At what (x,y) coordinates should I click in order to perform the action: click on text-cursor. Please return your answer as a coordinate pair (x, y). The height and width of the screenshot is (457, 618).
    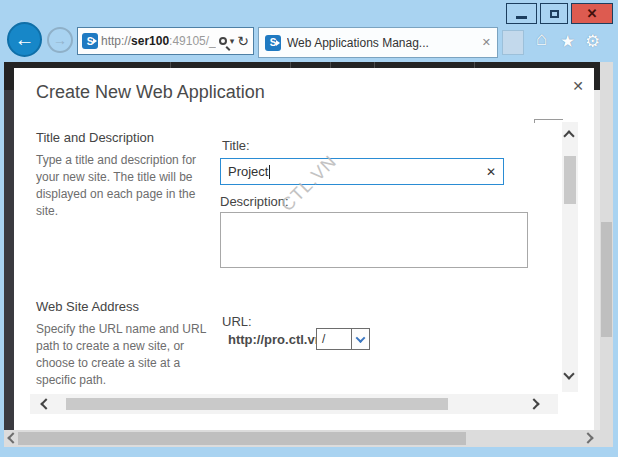
    Looking at the image, I should click on (270, 172).